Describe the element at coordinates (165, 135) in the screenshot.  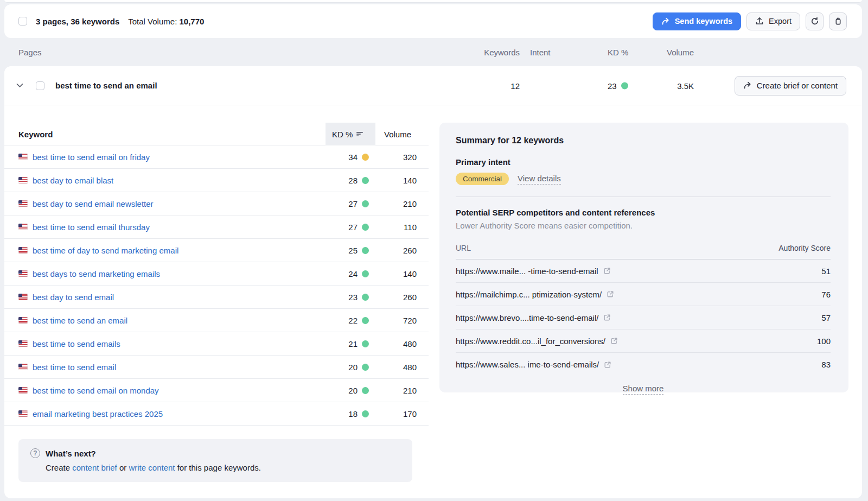
I see `keyword-header: Keyword` at that location.